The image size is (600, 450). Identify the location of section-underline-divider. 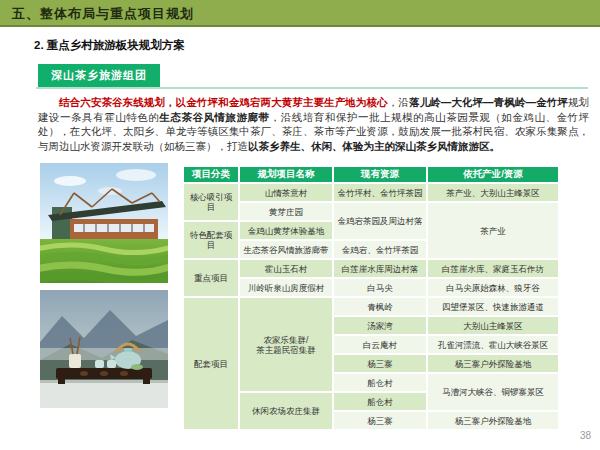
(312, 88).